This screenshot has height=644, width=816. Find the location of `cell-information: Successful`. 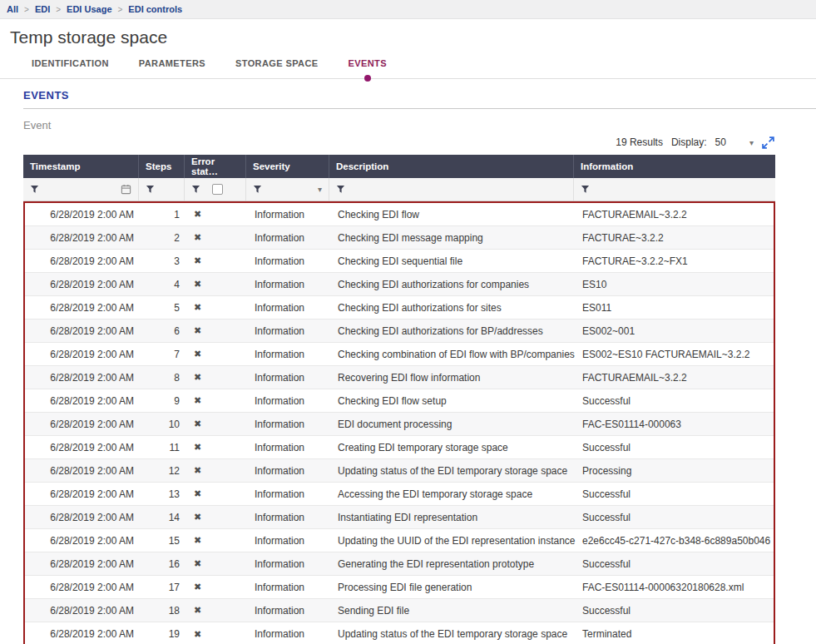

cell-information: Successful is located at coordinates (675, 518).